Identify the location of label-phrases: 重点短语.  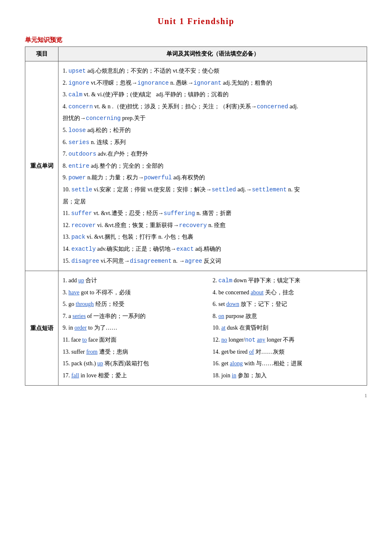
(42, 328).